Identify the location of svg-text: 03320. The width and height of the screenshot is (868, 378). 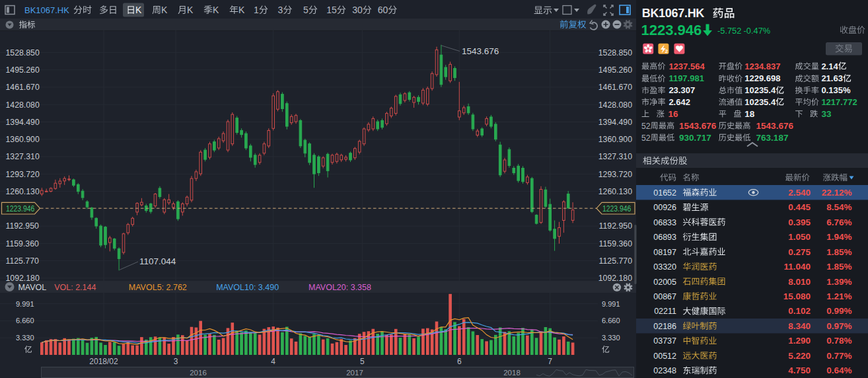
(665, 267).